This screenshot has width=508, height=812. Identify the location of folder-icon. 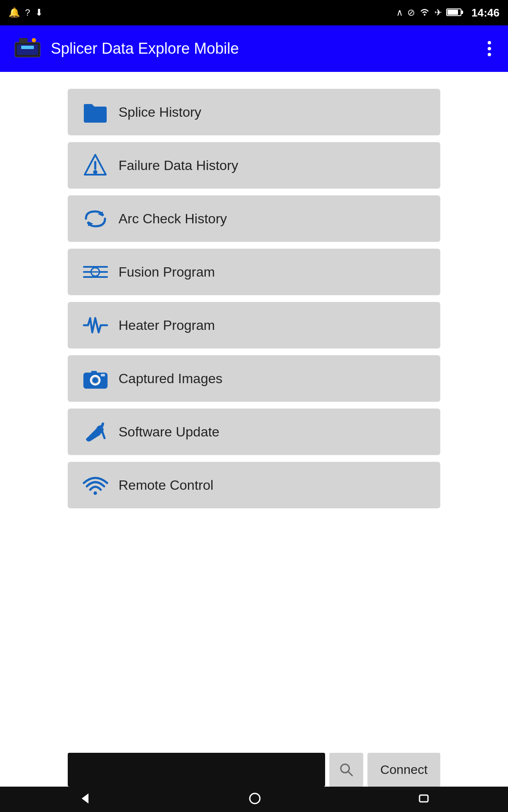
(95, 112).